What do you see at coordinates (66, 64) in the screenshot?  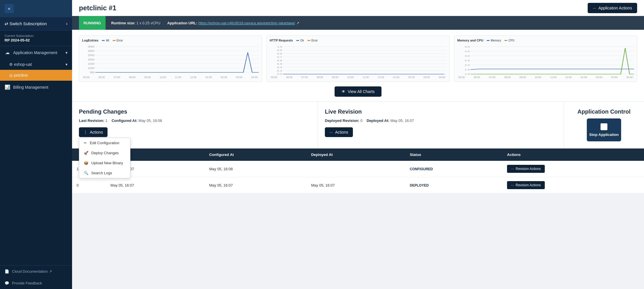 I see `eshop-uat-chevron: ▾` at bounding box center [66, 64].